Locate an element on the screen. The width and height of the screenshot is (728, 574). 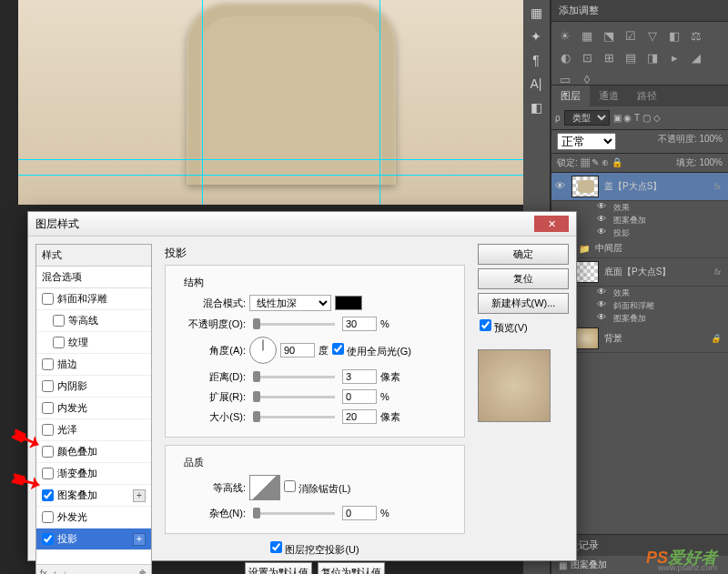
angle-dial is located at coordinates (263, 350).